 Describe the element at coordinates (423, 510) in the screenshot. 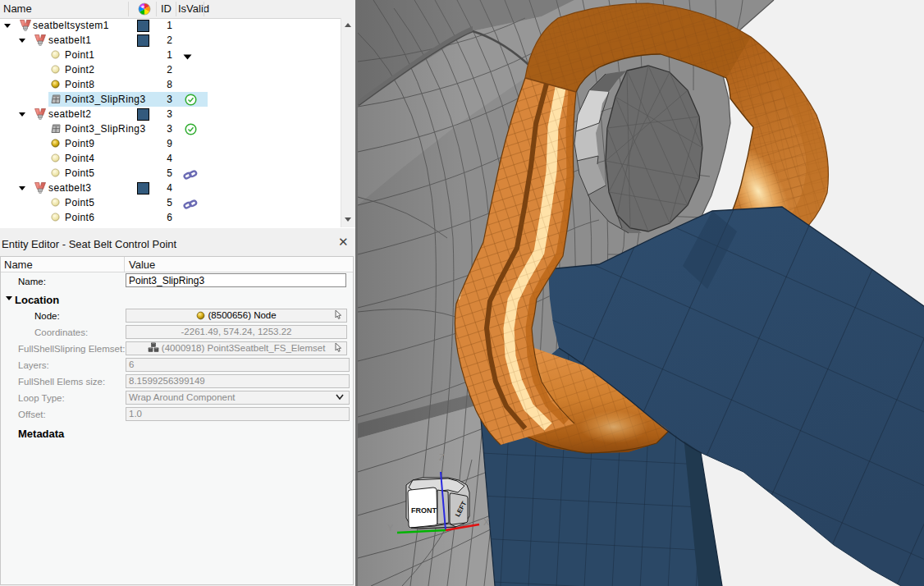

I see `svg-text: FRONT` at that location.